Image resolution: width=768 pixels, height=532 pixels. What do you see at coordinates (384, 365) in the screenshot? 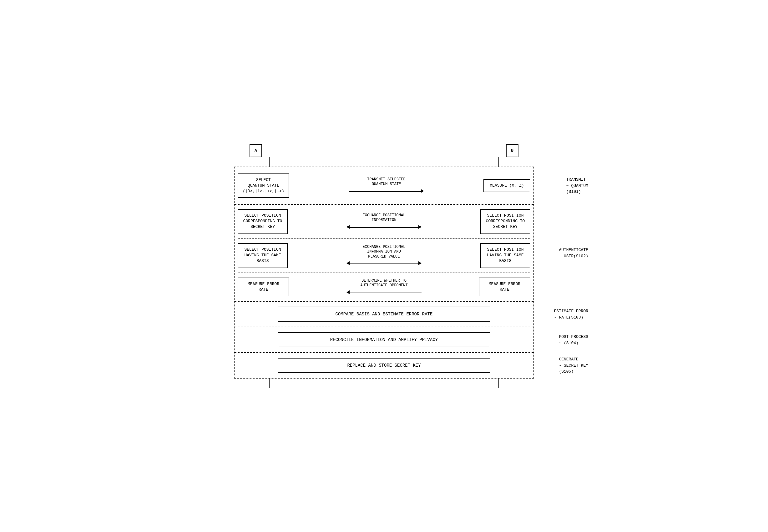
I see `replace-store-box: REPLACE AND STORE SECRET KEY` at bounding box center [384, 365].